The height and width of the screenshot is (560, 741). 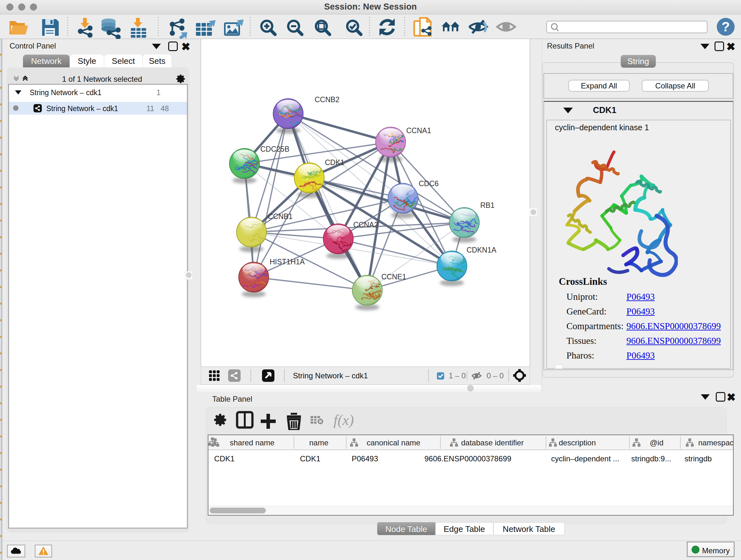 What do you see at coordinates (578, 443) in the screenshot?
I see `svg-text: description` at bounding box center [578, 443].